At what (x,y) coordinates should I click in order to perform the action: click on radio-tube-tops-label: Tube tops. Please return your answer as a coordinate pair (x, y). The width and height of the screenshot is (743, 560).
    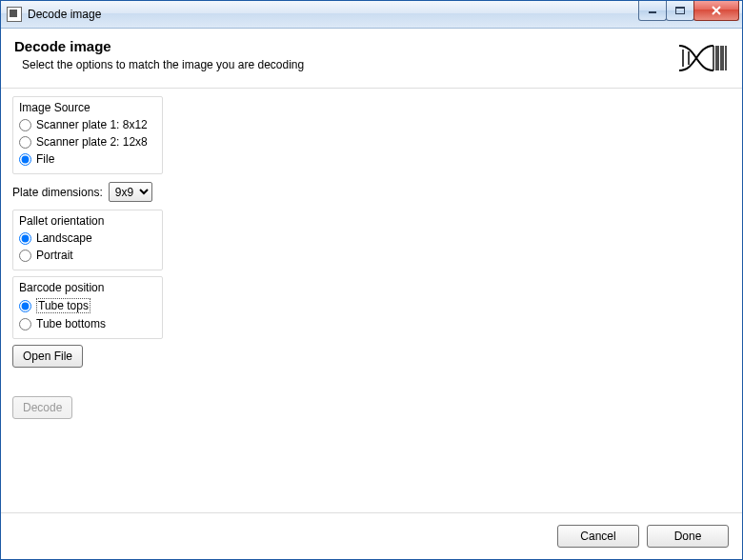
    Looking at the image, I should click on (63, 306).